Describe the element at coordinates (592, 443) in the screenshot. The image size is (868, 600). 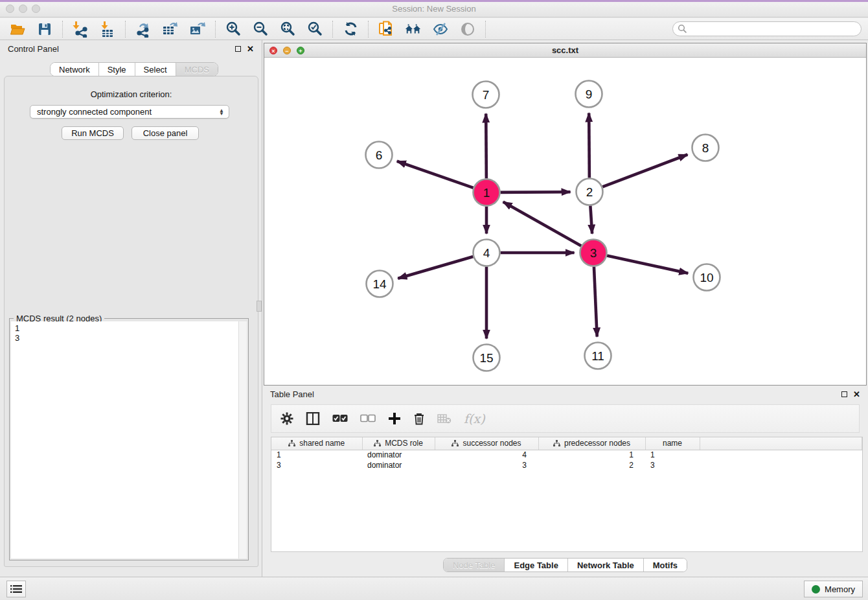
I see `column-header-predecessor-nodes: predecessor nodes` at that location.